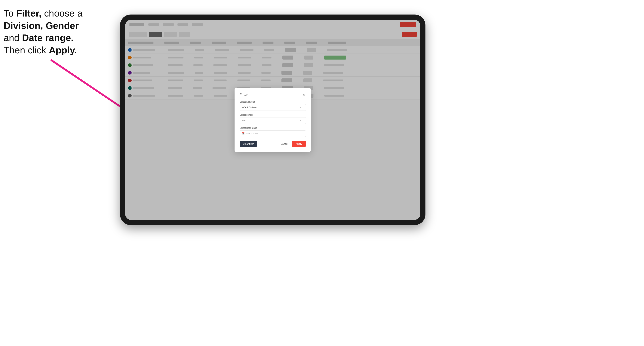 This screenshot has height=346, width=644. What do you see at coordinates (63, 50) in the screenshot?
I see `apply-bold: Apply.` at bounding box center [63, 50].